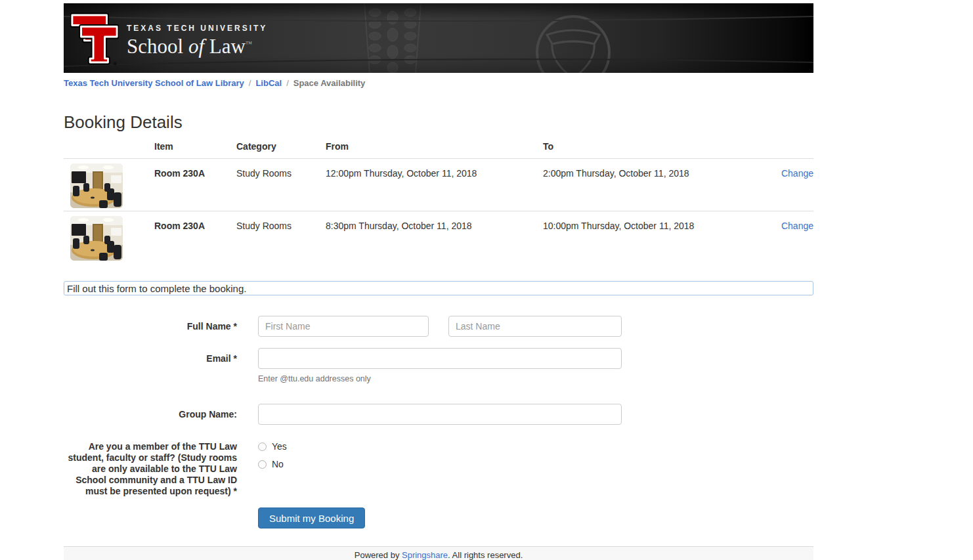 The height and width of the screenshot is (560, 973). Describe the element at coordinates (330, 83) in the screenshot. I see `breadcrumb-current: Space Availability` at that location.